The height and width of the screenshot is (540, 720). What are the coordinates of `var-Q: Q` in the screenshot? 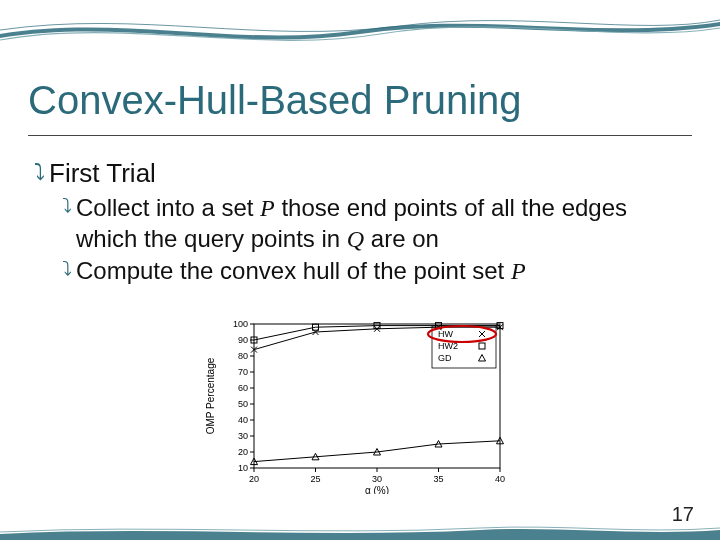 It's located at (356, 239).